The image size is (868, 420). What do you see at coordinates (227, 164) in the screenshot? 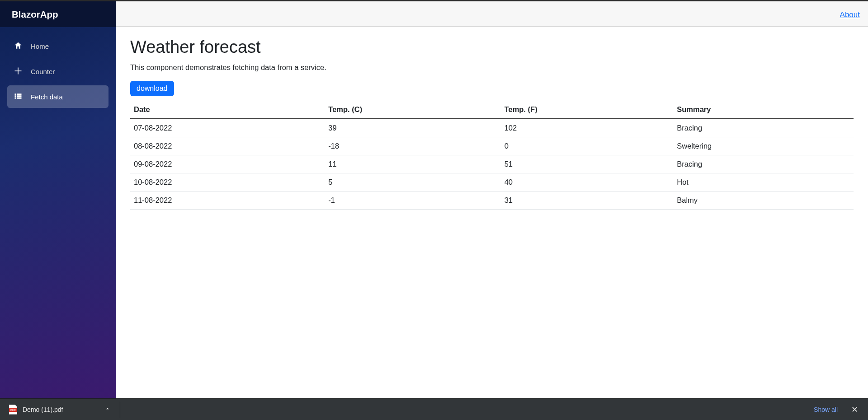
I see `cell-date: 09-08-2022` at bounding box center [227, 164].